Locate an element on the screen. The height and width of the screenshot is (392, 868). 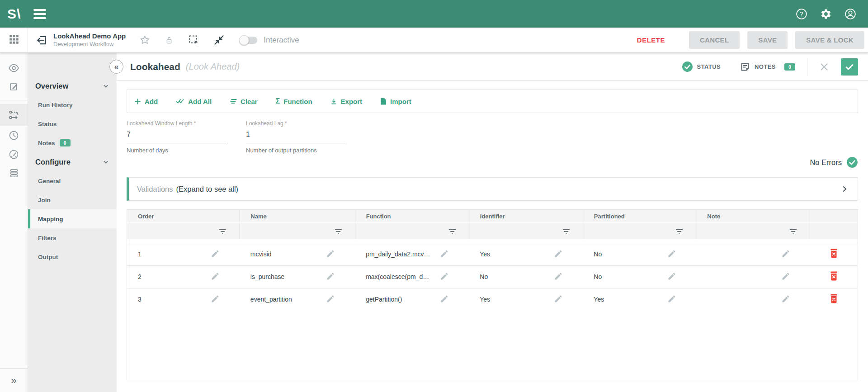
collapse-canvas-icon is located at coordinates (219, 40).